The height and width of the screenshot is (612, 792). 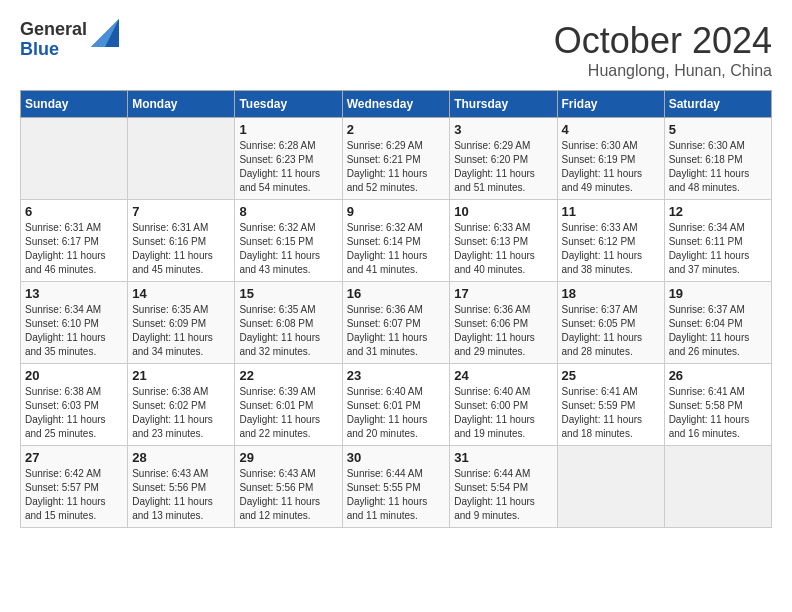 What do you see at coordinates (288, 104) in the screenshot?
I see `weekday-header: Tuesday` at bounding box center [288, 104].